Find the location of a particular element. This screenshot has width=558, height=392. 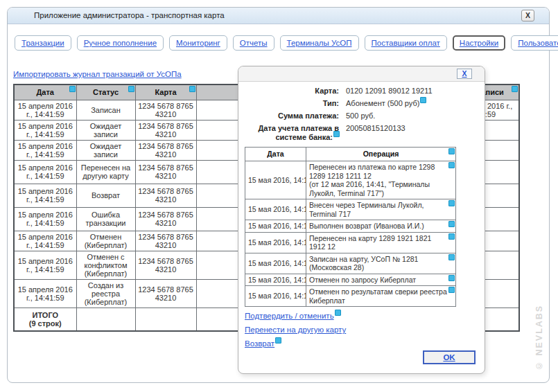

field-row-2: Сумма платежа:500 руб. is located at coordinates (362, 116).